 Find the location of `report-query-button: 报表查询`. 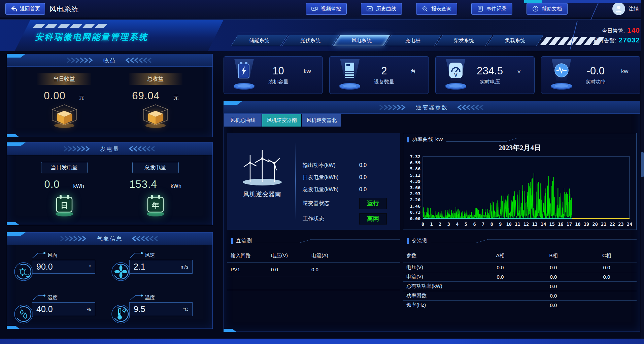

report-query-button: 报表查询 is located at coordinates (437, 9).